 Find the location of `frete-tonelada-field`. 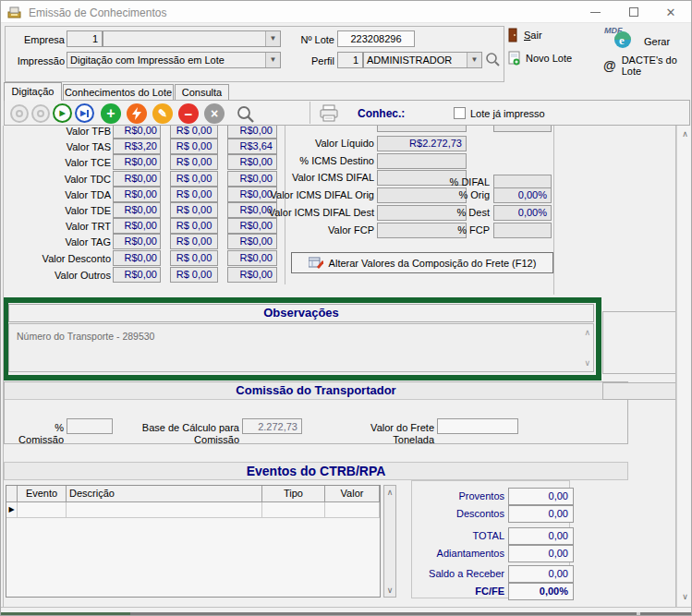

frete-tonelada-field is located at coordinates (478, 427).